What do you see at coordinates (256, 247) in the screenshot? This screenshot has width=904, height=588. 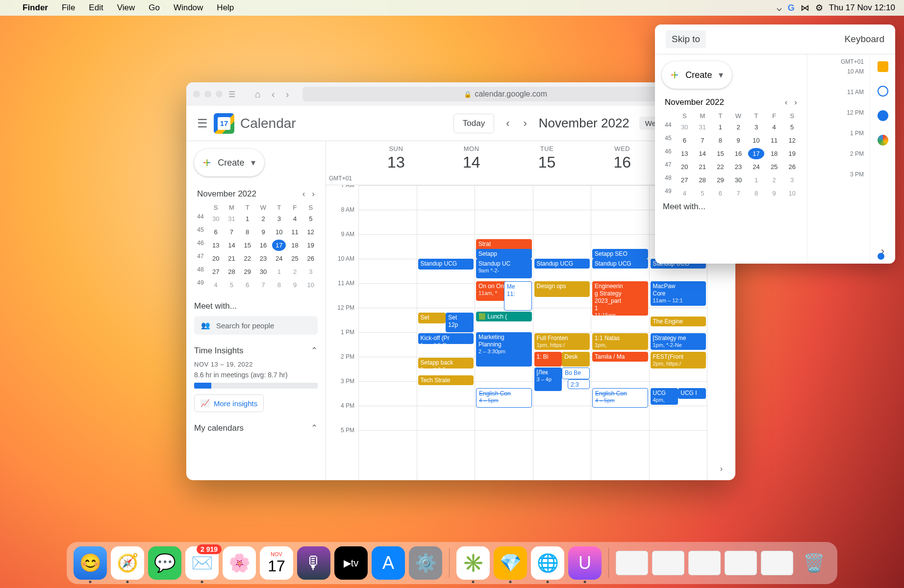 I see `mini-calendar: SMTWTFS443031123454567891011124613141516…` at bounding box center [256, 247].